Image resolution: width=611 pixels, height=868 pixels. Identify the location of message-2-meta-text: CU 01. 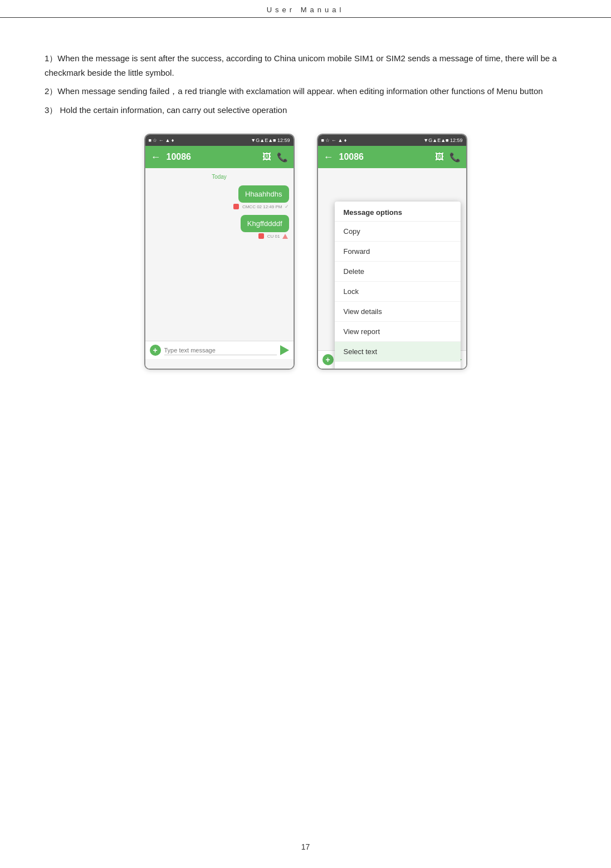
(274, 236).